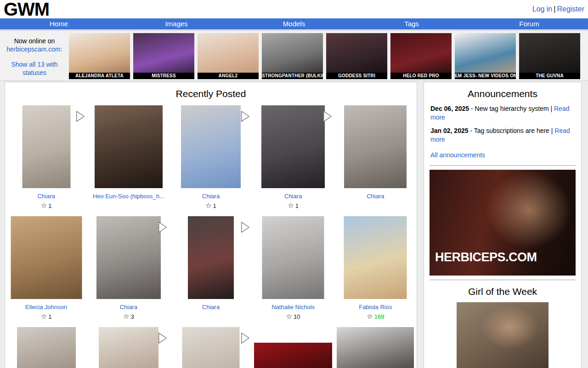  Describe the element at coordinates (529, 24) in the screenshot. I see `nav-item-forum: Forum` at that location.